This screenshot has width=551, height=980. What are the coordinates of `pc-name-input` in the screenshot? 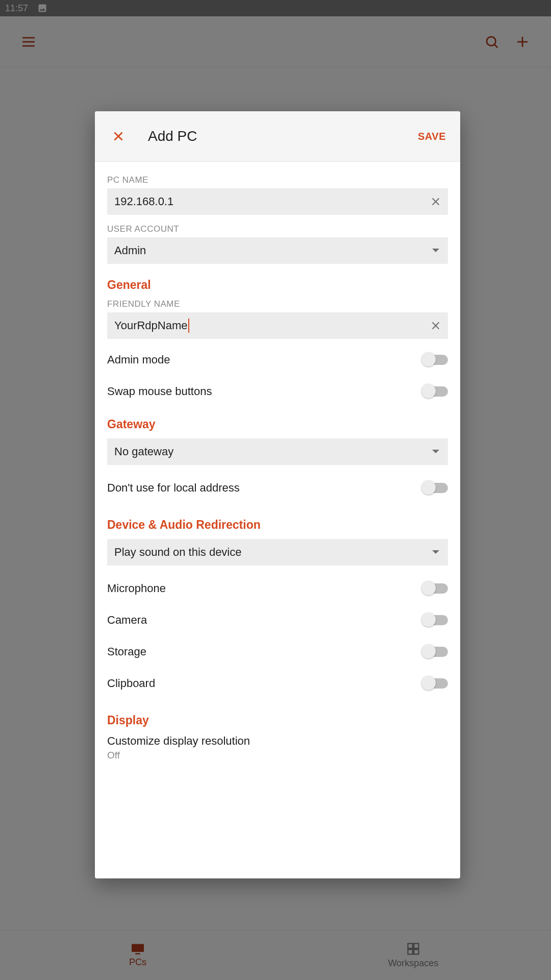 It's located at (278, 202).